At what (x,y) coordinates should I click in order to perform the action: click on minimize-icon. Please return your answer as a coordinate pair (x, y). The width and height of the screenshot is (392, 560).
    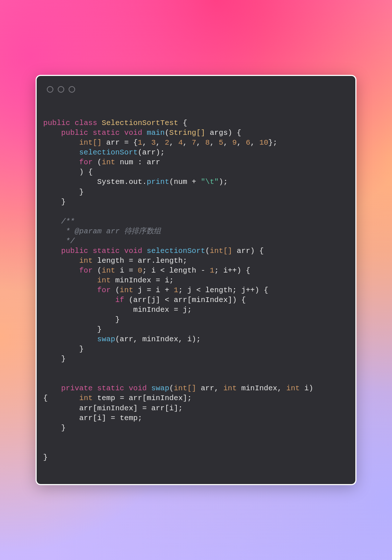
    Looking at the image, I should click on (61, 89).